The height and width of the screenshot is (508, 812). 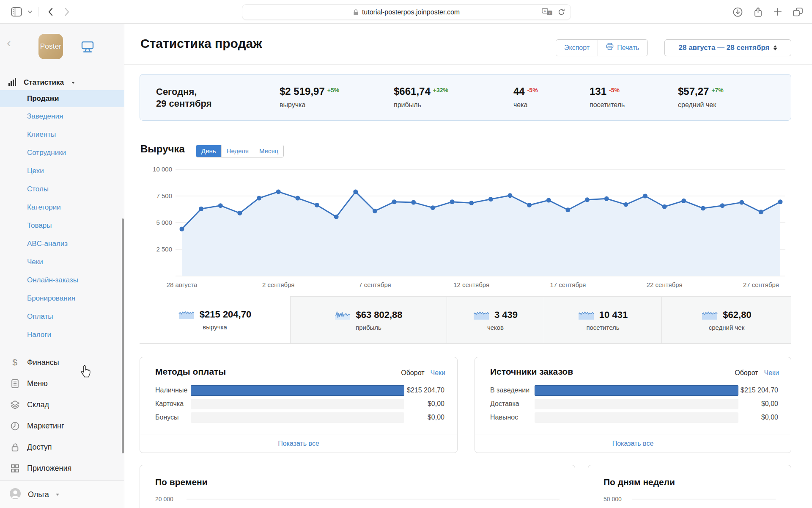 I want to click on sidebar-item: Товары, so click(x=62, y=225).